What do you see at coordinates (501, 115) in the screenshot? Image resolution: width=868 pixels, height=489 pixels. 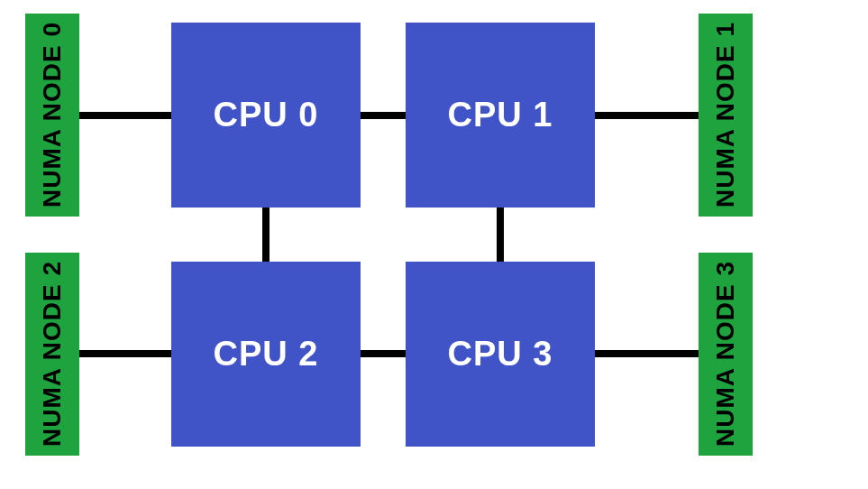 I see `cpu-1-label: CPU 1` at bounding box center [501, 115].